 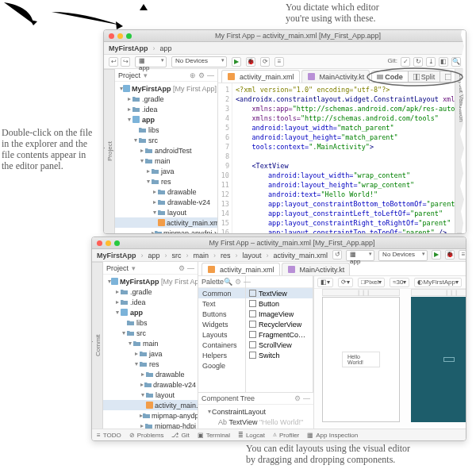 What do you see at coordinates (147, 435) in the screenshot?
I see `status-problems: ⊘ Problems` at bounding box center [147, 435].